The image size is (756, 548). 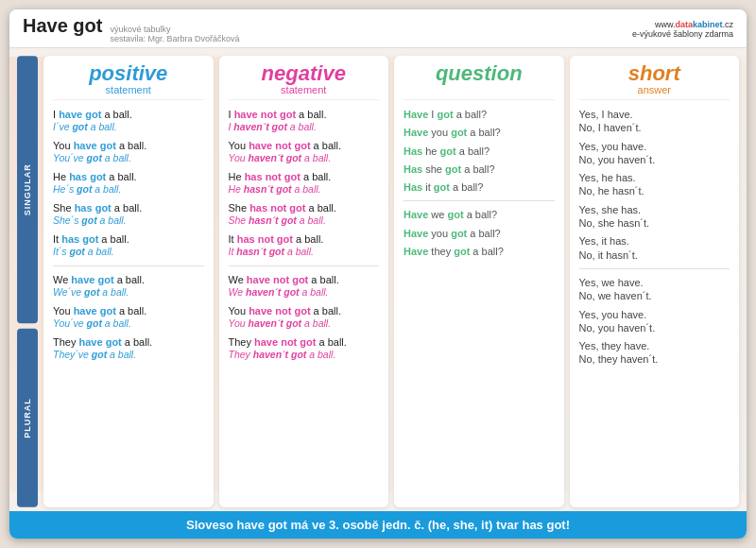 I want to click on list-item: Yes, we have.No, we haven´t., so click(x=655, y=289).